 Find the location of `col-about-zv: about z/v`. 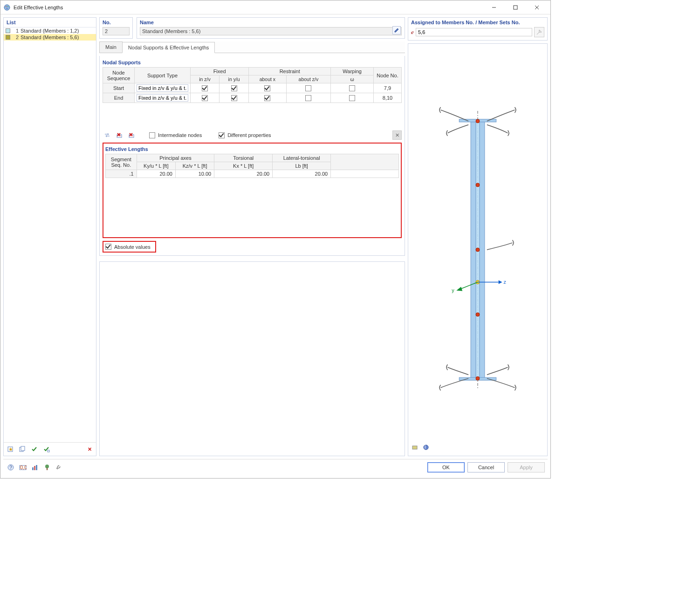

col-about-zv: about z/v is located at coordinates (309, 79).